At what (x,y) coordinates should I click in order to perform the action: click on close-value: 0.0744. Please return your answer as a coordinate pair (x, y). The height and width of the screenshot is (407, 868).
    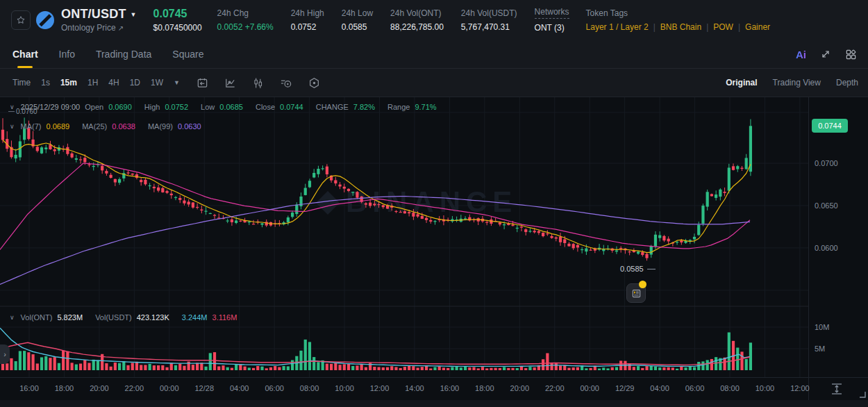
    Looking at the image, I should click on (292, 107).